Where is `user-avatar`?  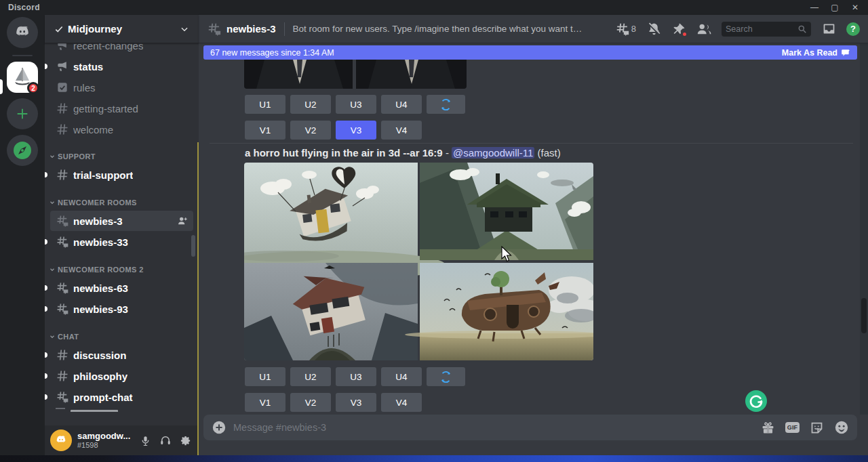 user-avatar is located at coordinates (61, 440).